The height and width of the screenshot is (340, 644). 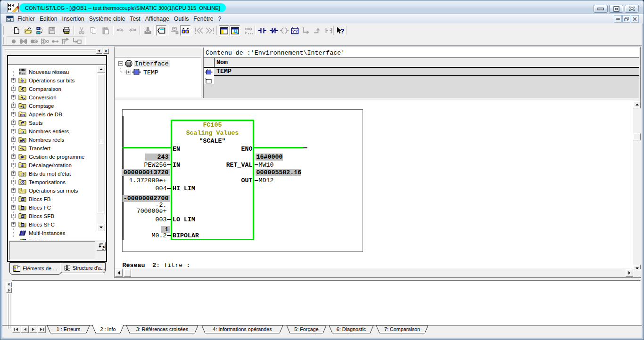 What do you see at coordinates (57, 97) in the screenshot?
I see `tree-item-folder-convert: +Conversion` at bounding box center [57, 97].